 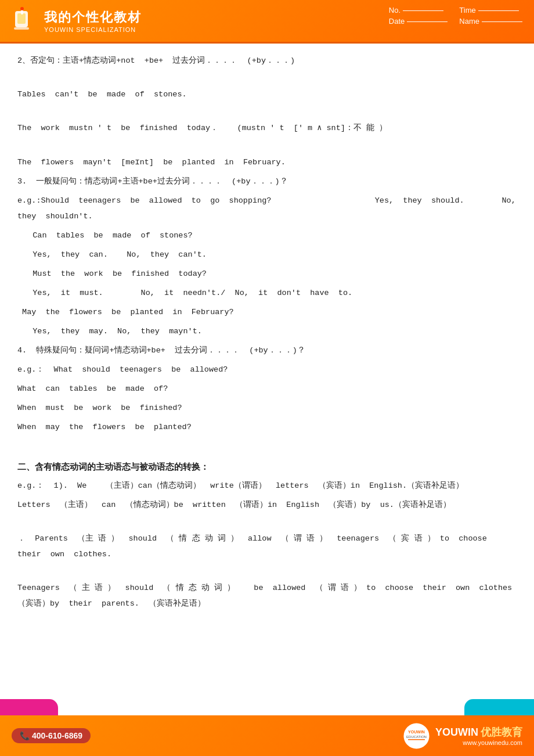 I want to click on deco-pink, so click(x=29, y=708).